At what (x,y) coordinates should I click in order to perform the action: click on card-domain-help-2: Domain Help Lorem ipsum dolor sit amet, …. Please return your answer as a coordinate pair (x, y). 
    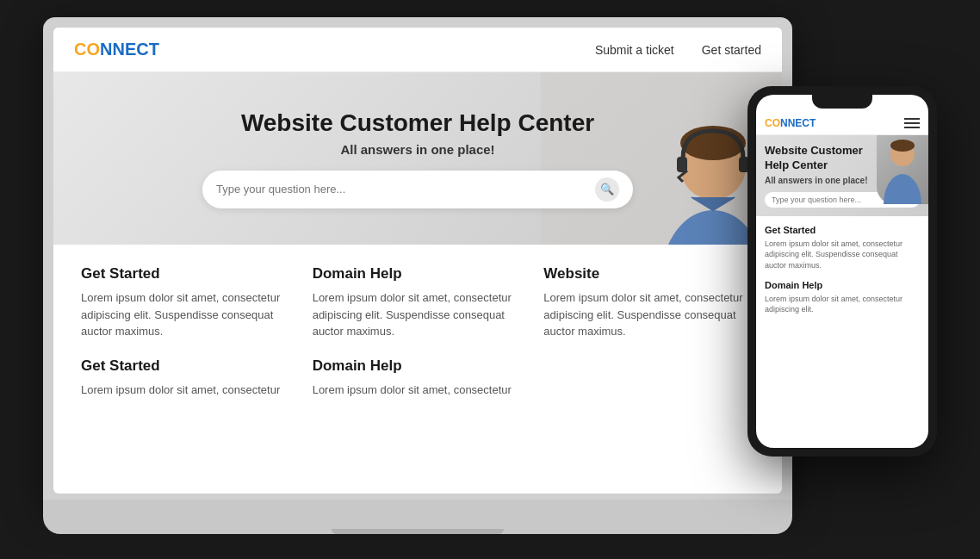
    Looking at the image, I should click on (419, 378).